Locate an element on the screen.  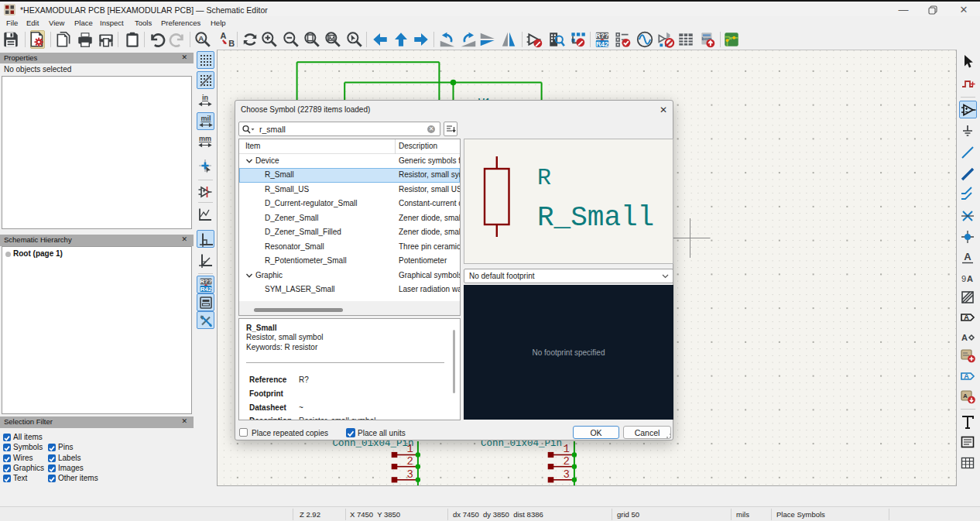
svg-text: B is located at coordinates (231, 43).